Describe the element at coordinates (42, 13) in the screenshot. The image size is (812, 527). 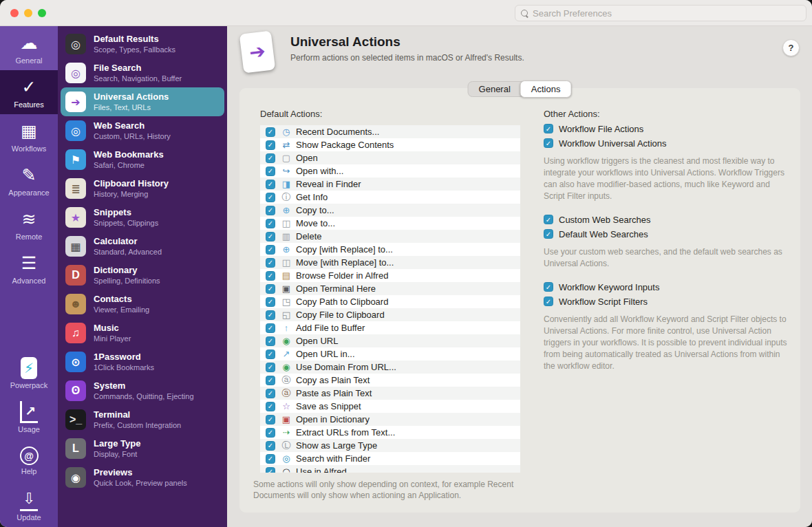
I see `zoom-button` at that location.